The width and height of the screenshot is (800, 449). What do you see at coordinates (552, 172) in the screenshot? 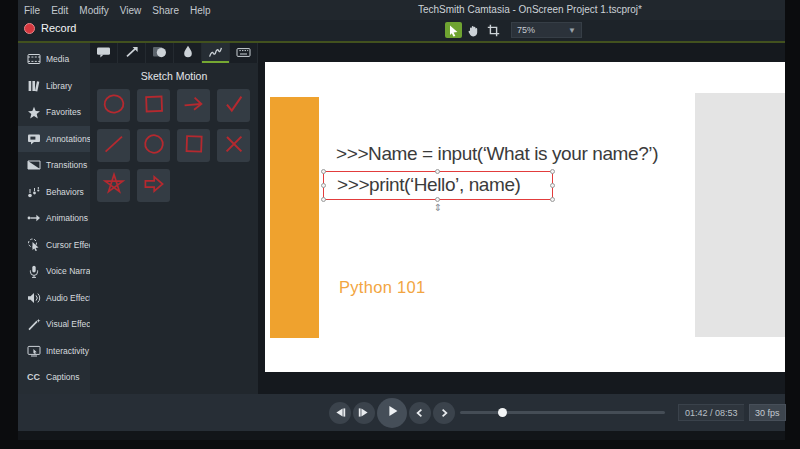
I see `selection-handle-top-right` at bounding box center [552, 172].